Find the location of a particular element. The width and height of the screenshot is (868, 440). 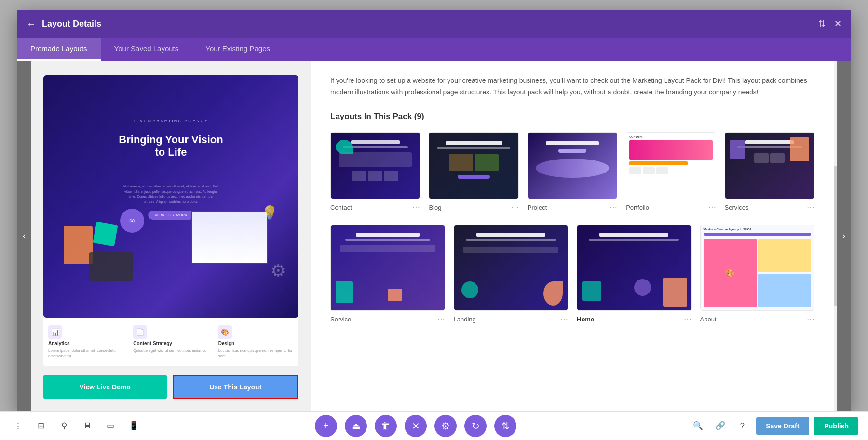

layout-card-contact: Contact ⋯ is located at coordinates (375, 173).